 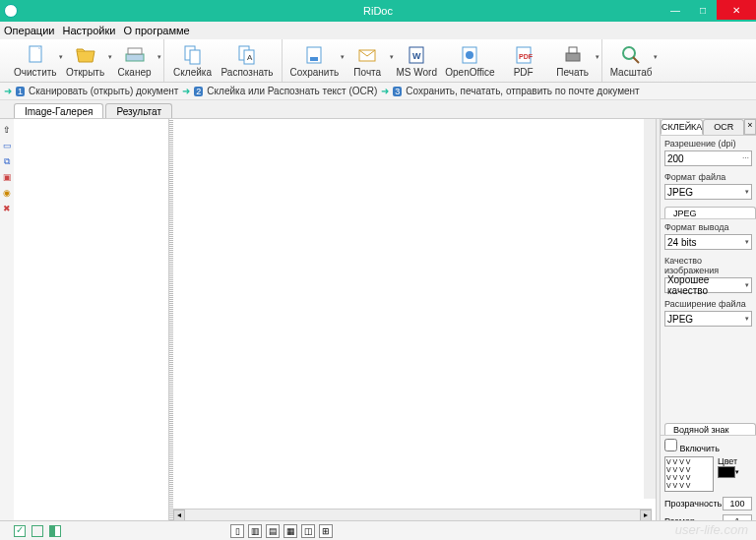 I want to click on left-toolbar: ⇧ ▭ ⧉ ▣ ◉ ✖, so click(x=7, y=325).